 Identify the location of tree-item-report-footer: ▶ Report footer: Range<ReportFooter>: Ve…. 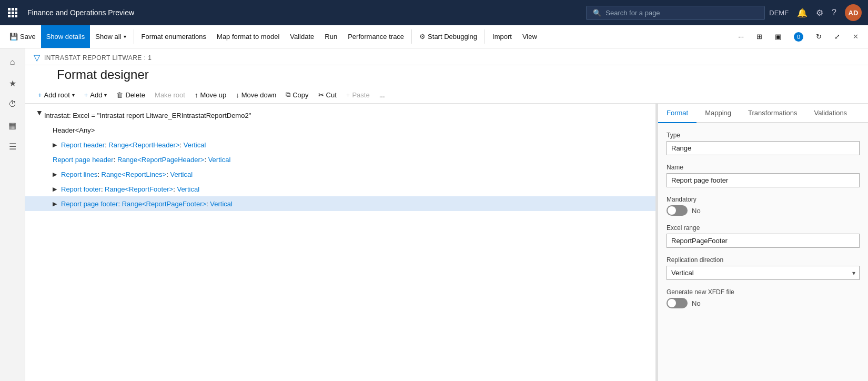
(340, 189).